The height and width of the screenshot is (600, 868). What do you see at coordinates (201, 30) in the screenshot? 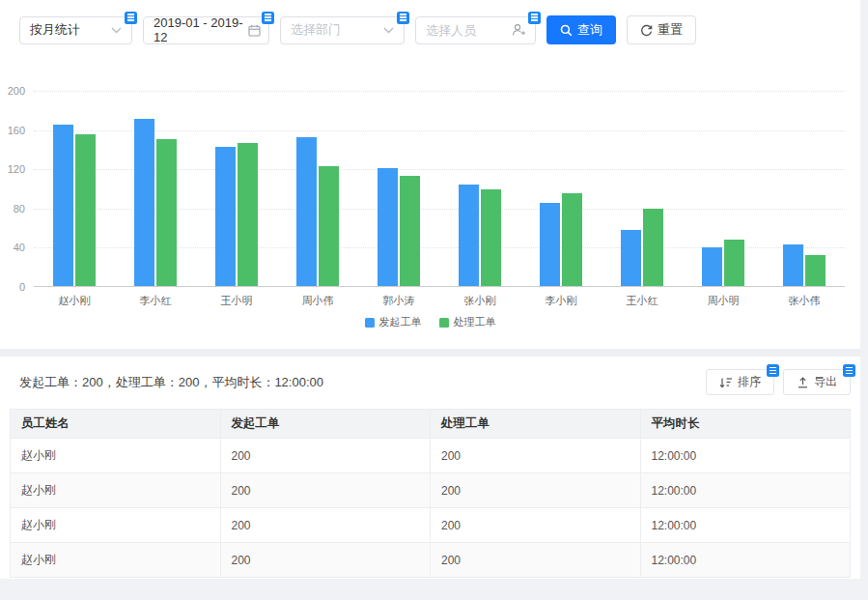
I see `date-range-value: 2019-01 - 2019-12` at bounding box center [201, 30].